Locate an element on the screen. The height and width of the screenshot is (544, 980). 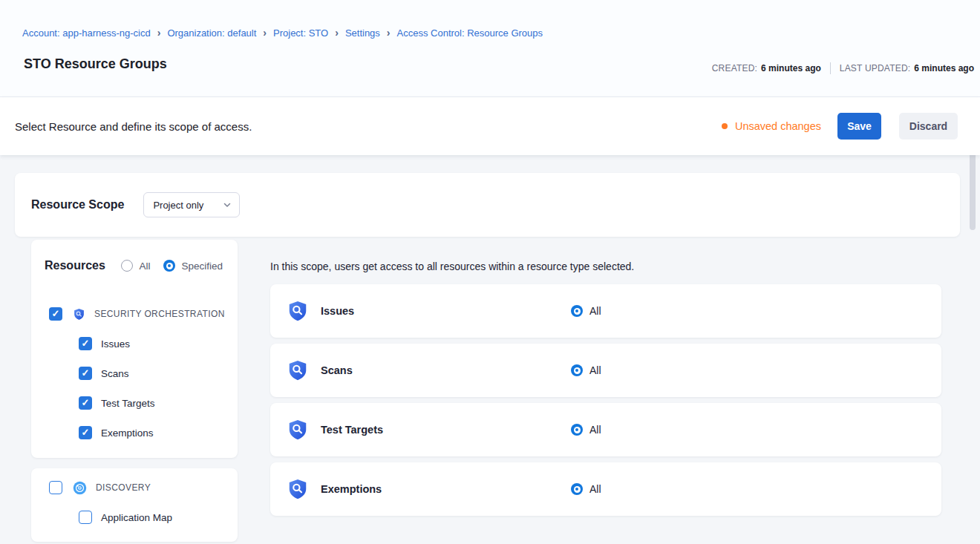
chevron-down-icon is located at coordinates (227, 205).